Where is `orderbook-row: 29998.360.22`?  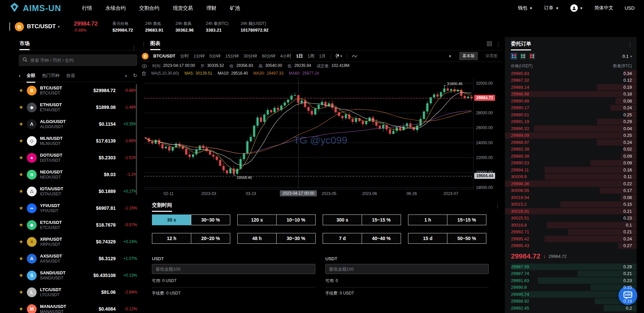 orderbook-row: 29998.360.22 is located at coordinates (571, 184).